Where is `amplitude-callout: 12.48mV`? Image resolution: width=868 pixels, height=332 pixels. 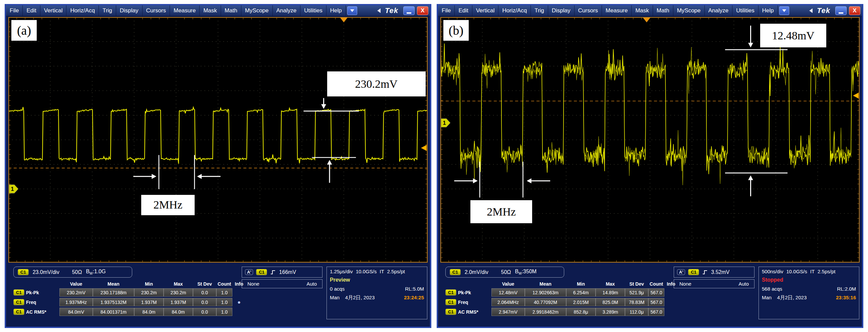 amplitude-callout: 12.48mV is located at coordinates (793, 36).